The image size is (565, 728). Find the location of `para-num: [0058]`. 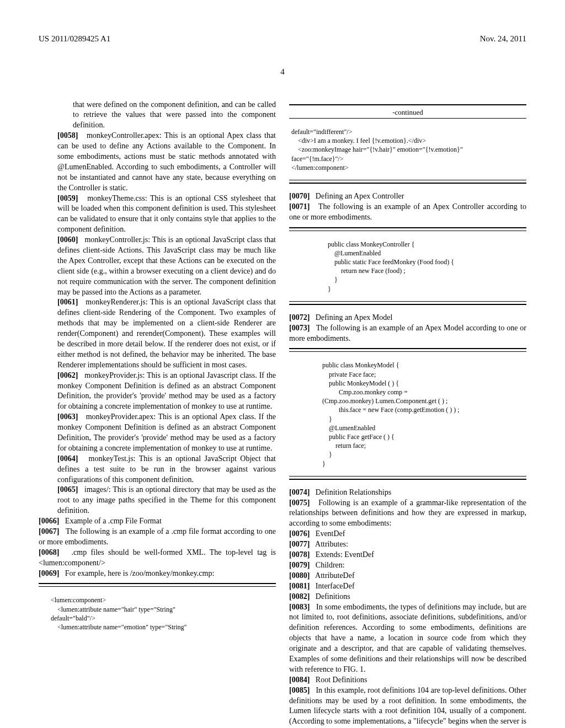

para-num: [0058] is located at coordinates (67, 136).